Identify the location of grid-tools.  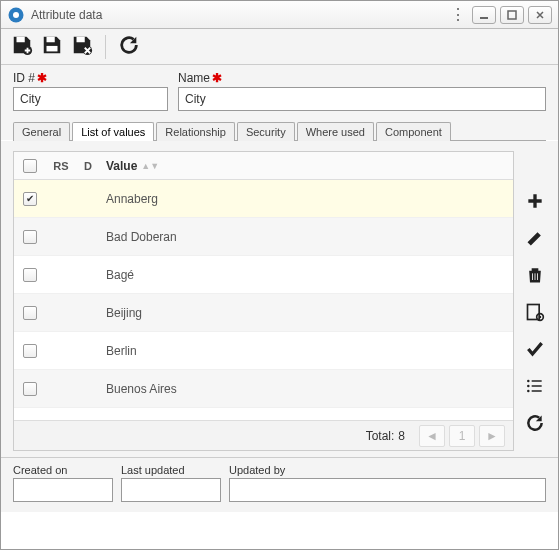
(535, 301).